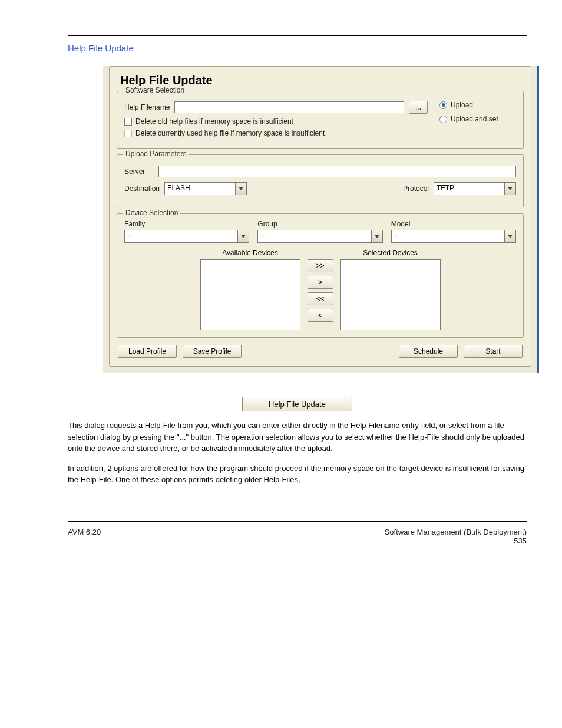 Image resolution: width=562 pixels, height=728 pixels. I want to click on delete-current-label: Delete currently used help file if memor…, so click(230, 133).